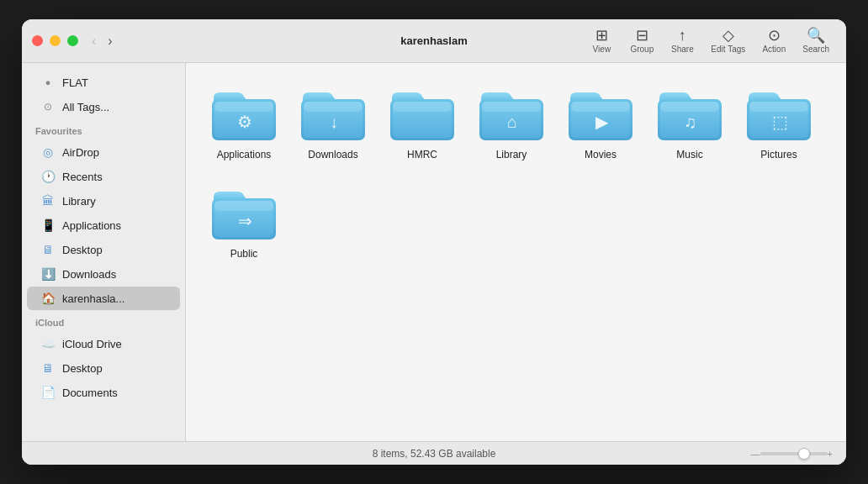 The width and height of the screenshot is (868, 484). What do you see at coordinates (48, 368) in the screenshot?
I see `icloud-desktop-icon: 🖥` at bounding box center [48, 368].